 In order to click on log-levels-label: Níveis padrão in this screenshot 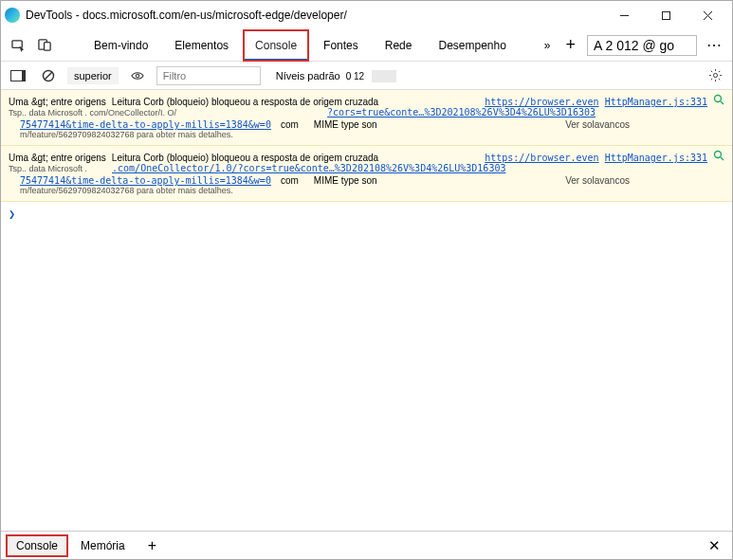, I will do `click(308, 76)`.